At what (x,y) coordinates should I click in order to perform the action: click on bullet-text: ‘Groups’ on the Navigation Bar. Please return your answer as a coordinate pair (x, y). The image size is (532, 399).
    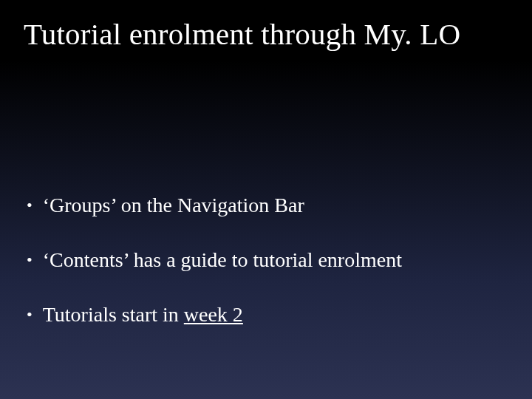
    Looking at the image, I should click on (174, 205).